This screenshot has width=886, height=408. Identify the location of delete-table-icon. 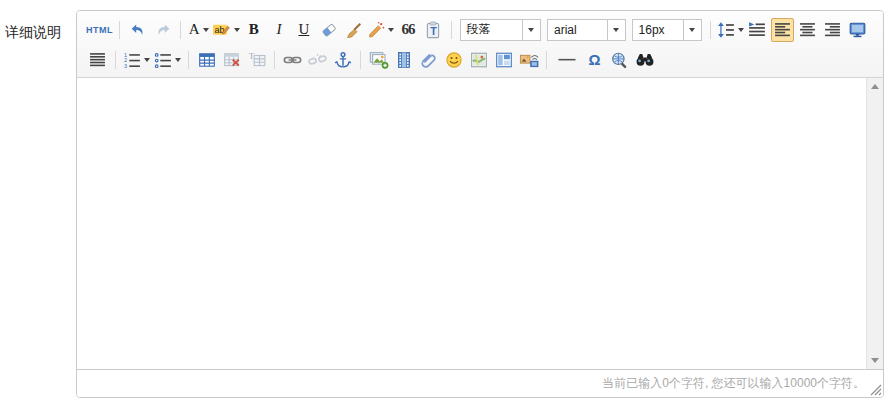
(232, 60).